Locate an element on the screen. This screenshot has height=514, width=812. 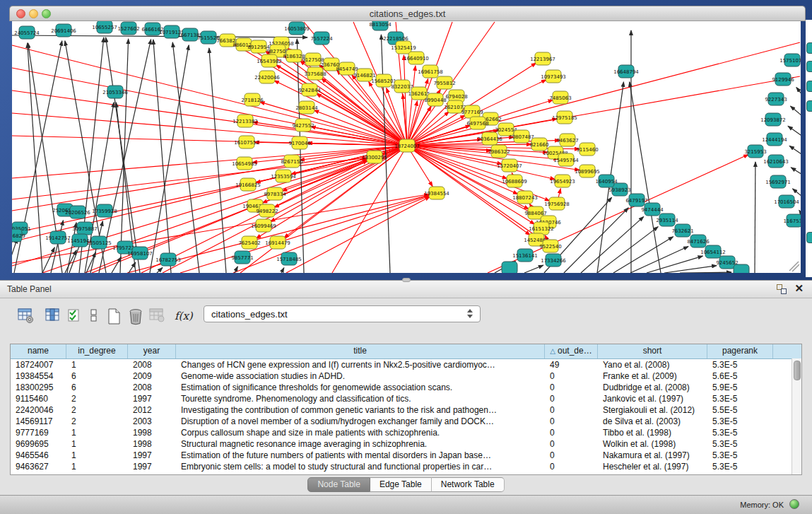
cell-name: 18724007 is located at coordinates (38, 365).